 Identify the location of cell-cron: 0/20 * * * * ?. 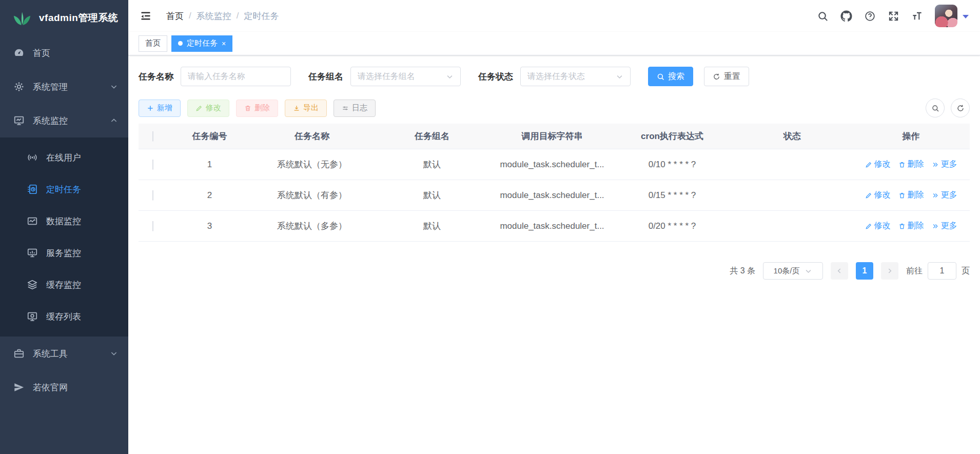
(672, 226).